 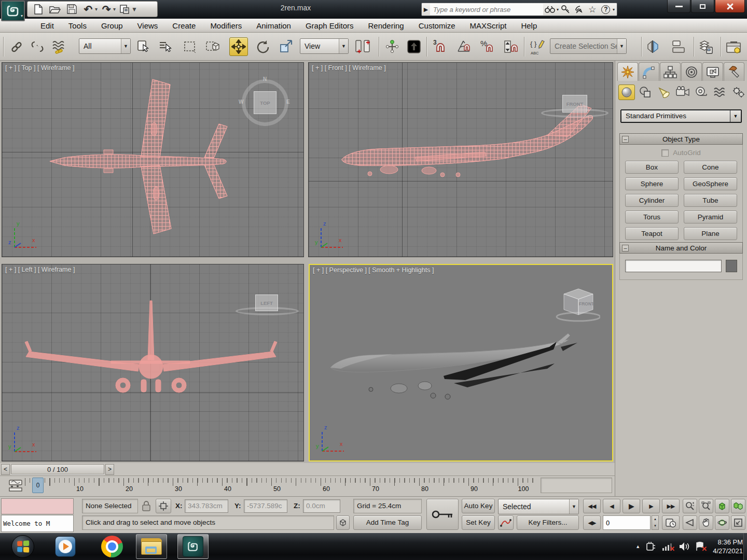 What do you see at coordinates (96, 9) in the screenshot?
I see `undo-dropdown-arrow: ▾` at bounding box center [96, 9].